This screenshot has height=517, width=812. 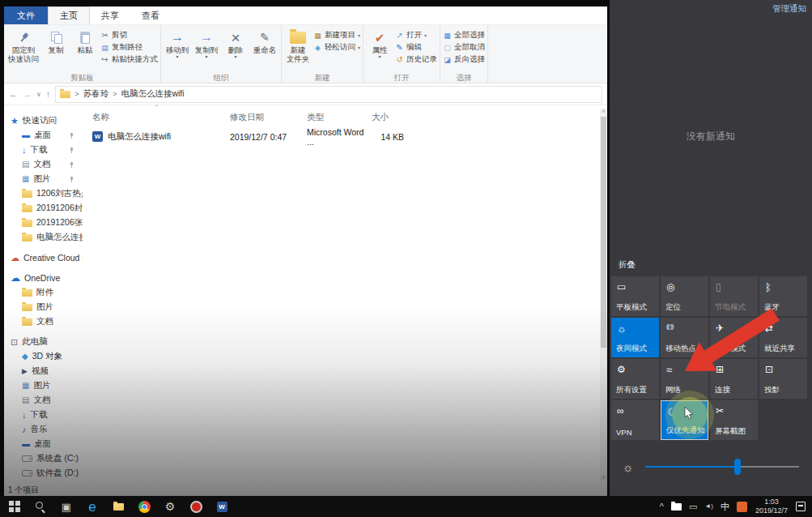 I want to click on quick-action-connect: ⊞连接, so click(x=733, y=379).